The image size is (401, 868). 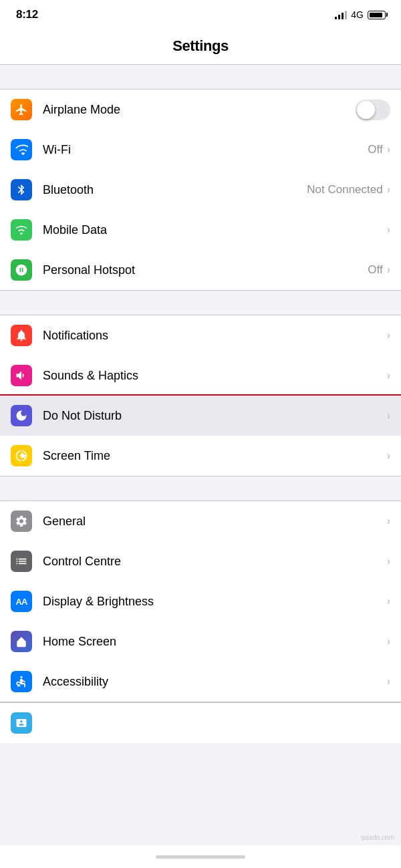 I want to click on accessibility-label: Accessibility, so click(x=215, y=682).